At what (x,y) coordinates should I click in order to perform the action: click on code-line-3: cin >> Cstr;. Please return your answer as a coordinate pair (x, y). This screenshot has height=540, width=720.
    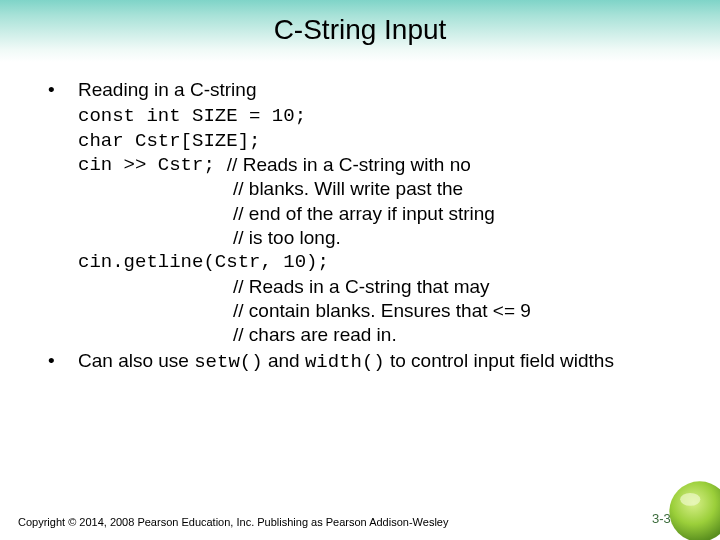
    Looking at the image, I should click on (146, 165).